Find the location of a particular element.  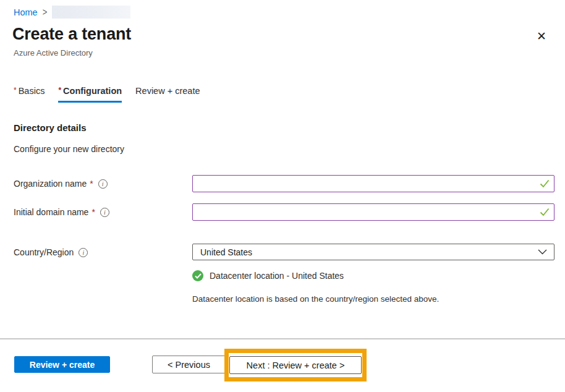

organization-name-field is located at coordinates (373, 184).